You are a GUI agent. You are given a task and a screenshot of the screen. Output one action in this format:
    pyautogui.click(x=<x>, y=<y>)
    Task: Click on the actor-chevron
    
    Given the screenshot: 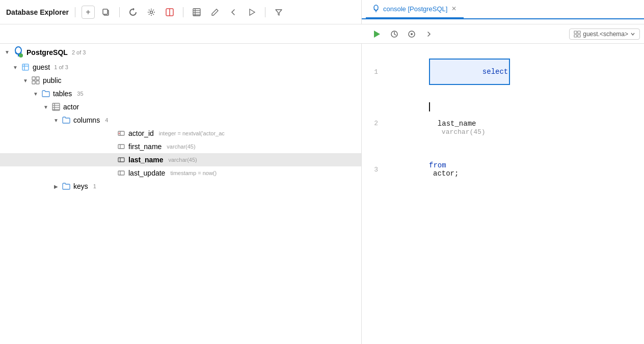 What is the action you would take?
    pyautogui.click(x=46, y=107)
    